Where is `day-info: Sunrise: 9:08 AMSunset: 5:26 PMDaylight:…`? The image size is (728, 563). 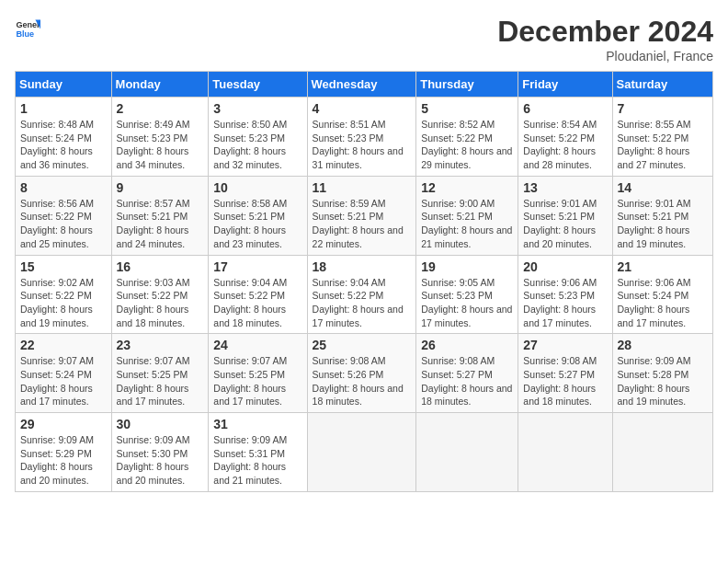
day-info: Sunrise: 9:08 AMSunset: 5:26 PMDaylight:… is located at coordinates (362, 381).